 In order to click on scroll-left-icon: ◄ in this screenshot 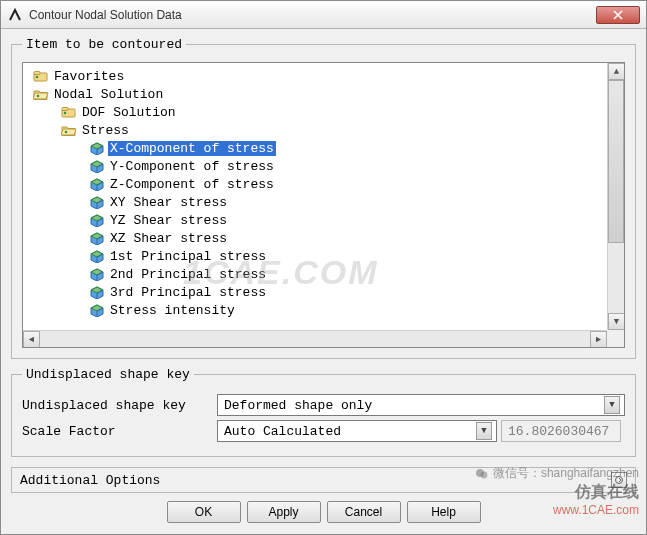, I will do `click(32, 340)`.